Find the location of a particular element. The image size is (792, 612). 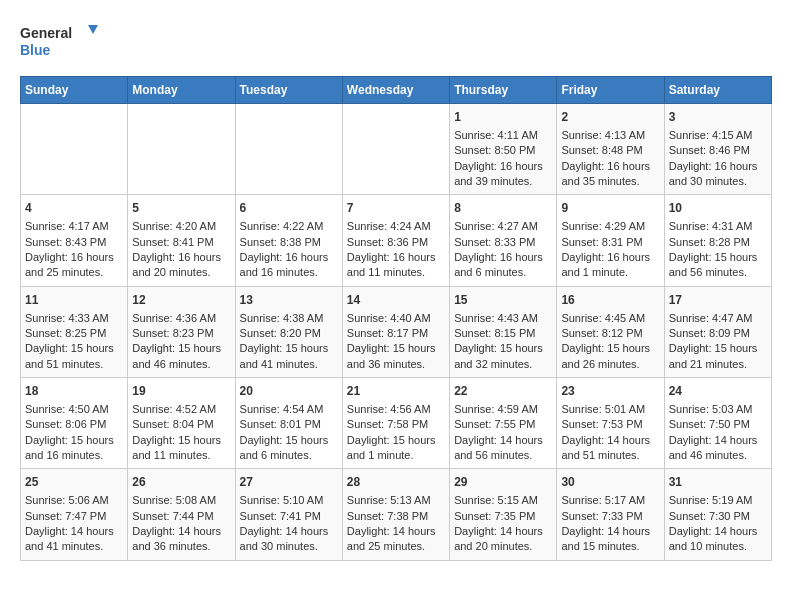

calendar-cell: 20Sunrise: 4:54 AMSunset: 8:01 PMDayligh… is located at coordinates (288, 424).